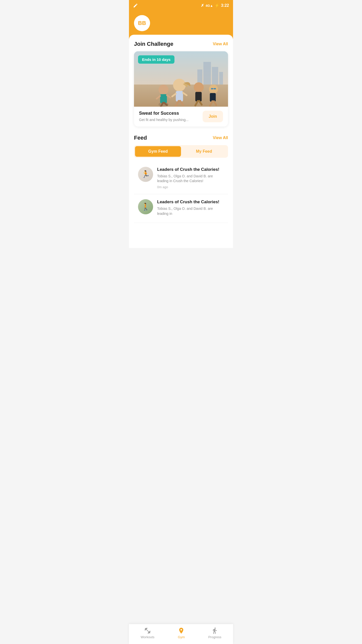 The image size is (362, 644). Describe the element at coordinates (181, 138) in the screenshot. I see `feed-header: Feed View All` at that location.